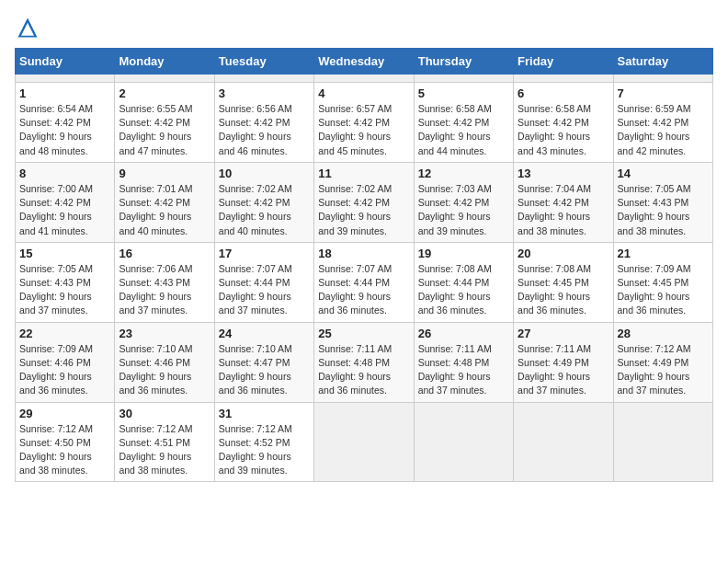  What do you see at coordinates (164, 210) in the screenshot?
I see `day-detail: Sunrise: 7:01 AM Sunset: 4:42 PM Dayligh…` at bounding box center [164, 210].